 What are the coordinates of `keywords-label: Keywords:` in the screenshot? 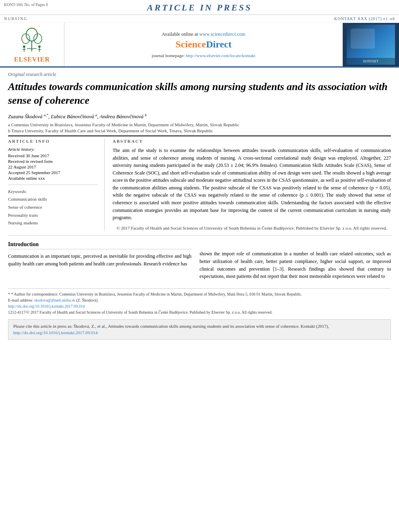 It's located at (53, 191).